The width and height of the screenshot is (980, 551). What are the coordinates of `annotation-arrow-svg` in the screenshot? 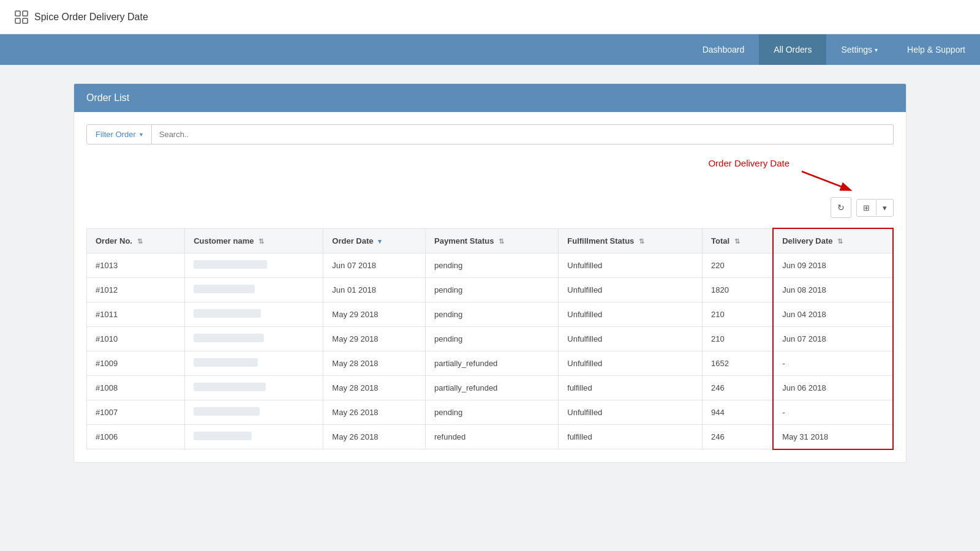 It's located at (826, 181).